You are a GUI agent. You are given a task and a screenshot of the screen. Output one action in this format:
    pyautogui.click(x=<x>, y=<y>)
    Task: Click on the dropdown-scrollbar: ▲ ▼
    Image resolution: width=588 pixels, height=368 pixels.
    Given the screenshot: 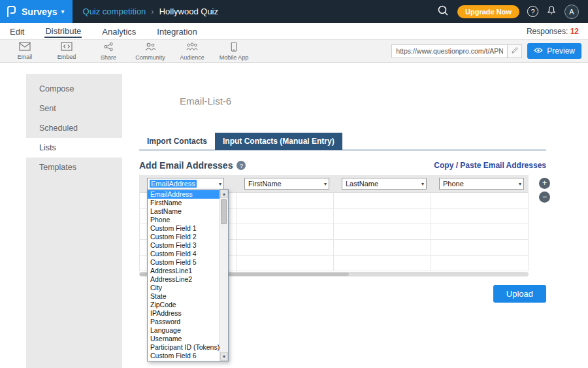 What is the action you would take?
    pyautogui.click(x=223, y=275)
    